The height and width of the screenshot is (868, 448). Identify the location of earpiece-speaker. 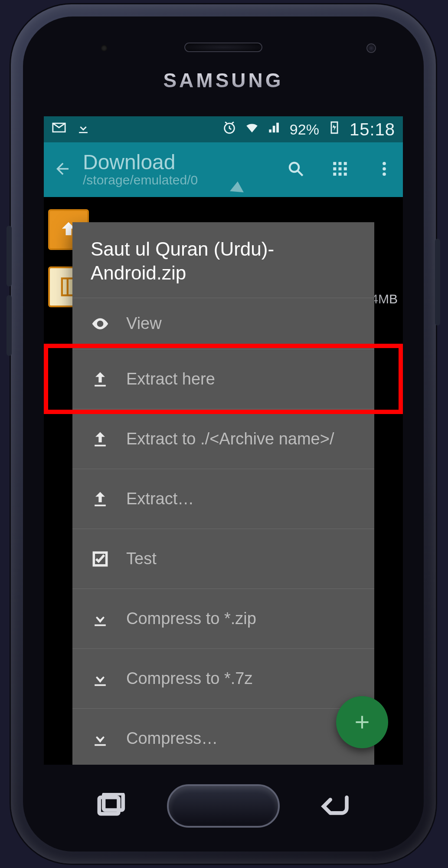
(223, 47).